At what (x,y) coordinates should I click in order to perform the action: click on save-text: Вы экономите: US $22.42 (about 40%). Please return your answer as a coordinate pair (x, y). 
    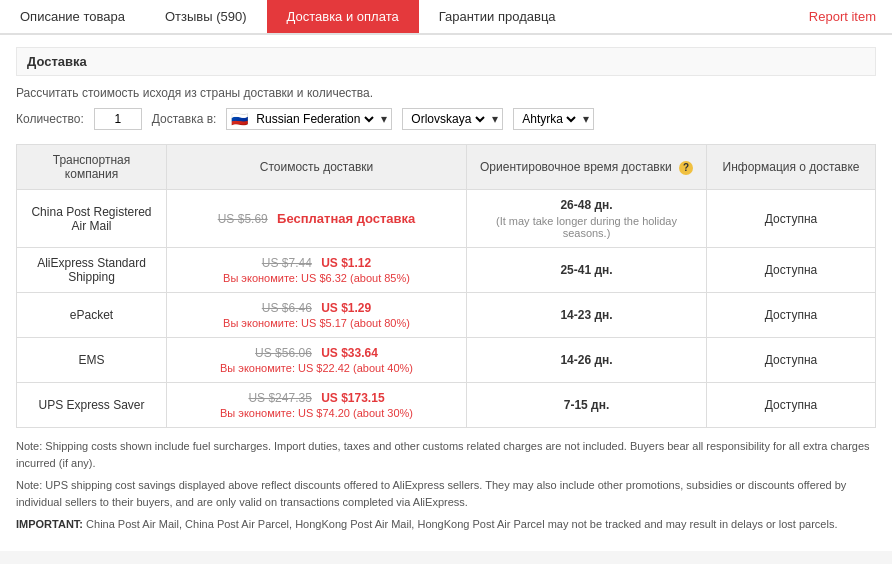
    Looking at the image, I should click on (316, 368).